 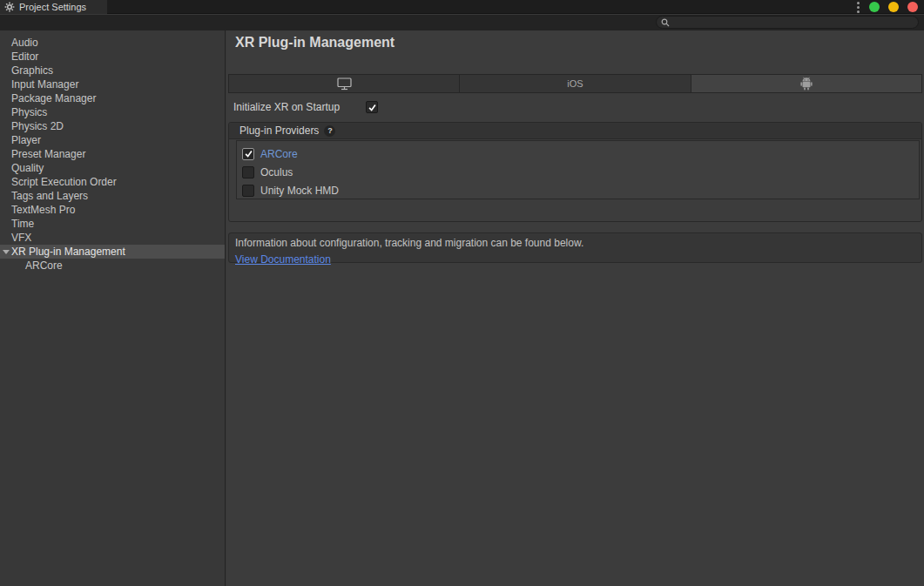 What do you see at coordinates (578, 153) in the screenshot?
I see `provider-row-arcore: ARCore` at bounding box center [578, 153].